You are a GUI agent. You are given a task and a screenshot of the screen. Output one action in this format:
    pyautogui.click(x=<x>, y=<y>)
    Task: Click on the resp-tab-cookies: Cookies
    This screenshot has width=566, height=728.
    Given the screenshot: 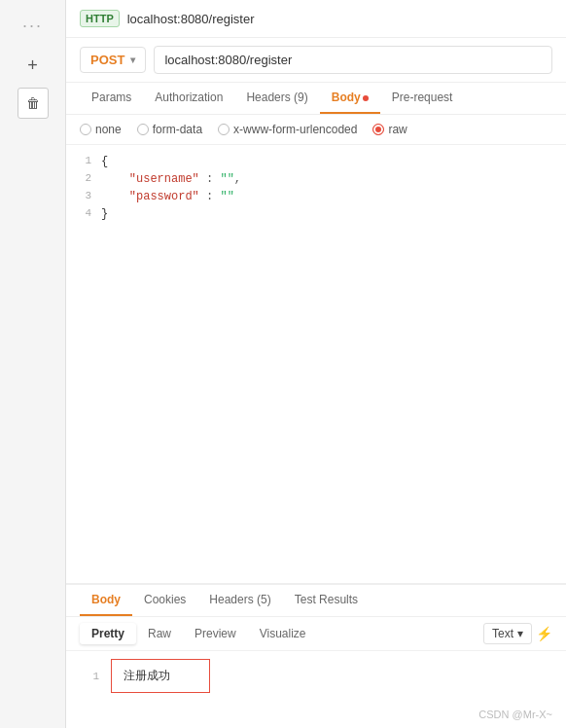 What is the action you would take?
    pyautogui.click(x=165, y=601)
    